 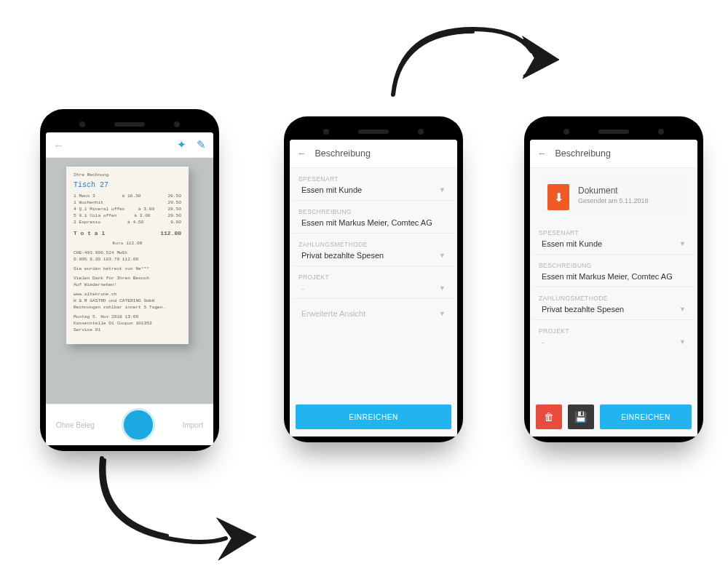 What do you see at coordinates (182, 145) in the screenshot?
I see `flash-icon: ✦` at bounding box center [182, 145].